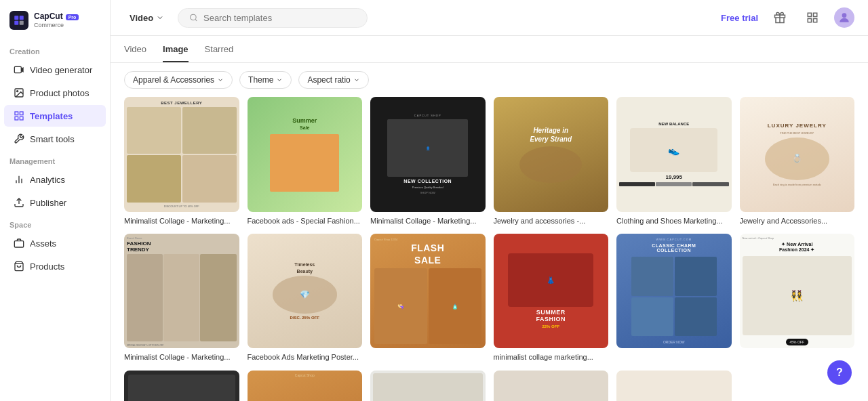  Describe the element at coordinates (266, 80) in the screenshot. I see `filter-theme: Theme` at that location.